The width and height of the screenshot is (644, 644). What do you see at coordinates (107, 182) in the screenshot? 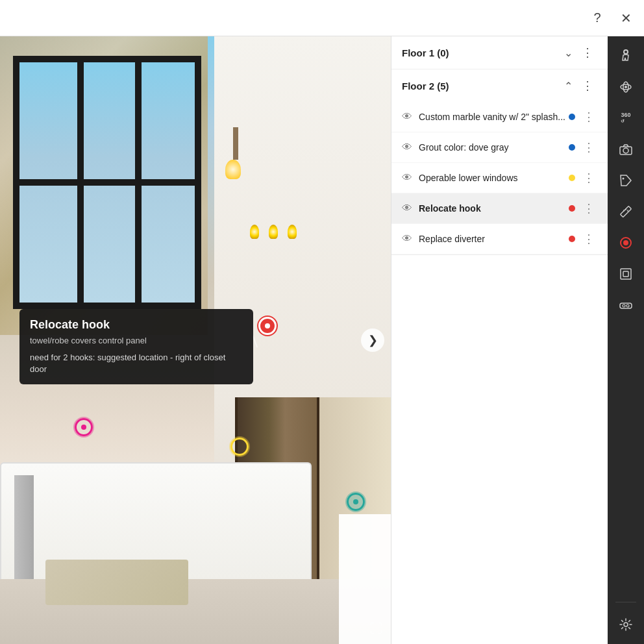
I see `window-h-bar` at bounding box center [107, 182].